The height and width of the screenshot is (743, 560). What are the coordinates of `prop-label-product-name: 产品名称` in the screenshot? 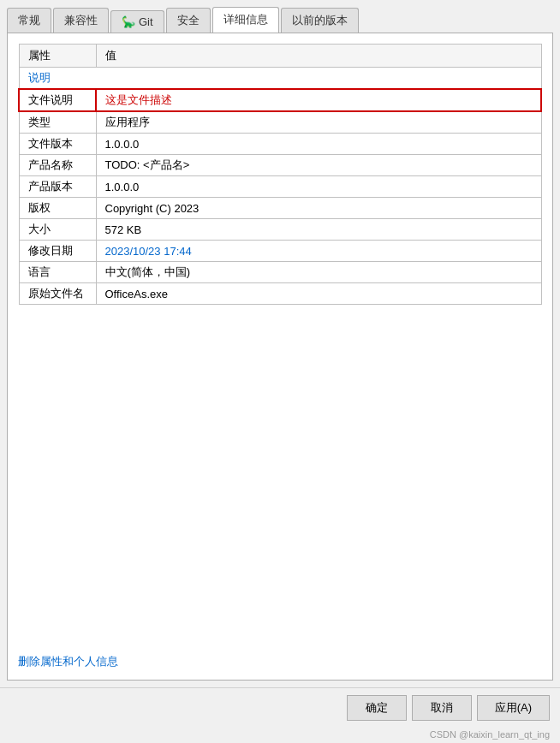 It's located at (57, 166).